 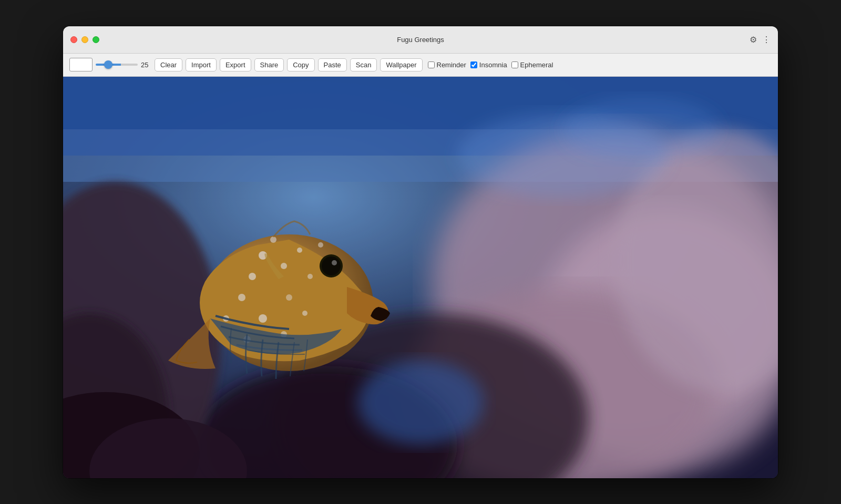 What do you see at coordinates (431, 65) in the screenshot?
I see `reminder-checkbox` at bounding box center [431, 65].